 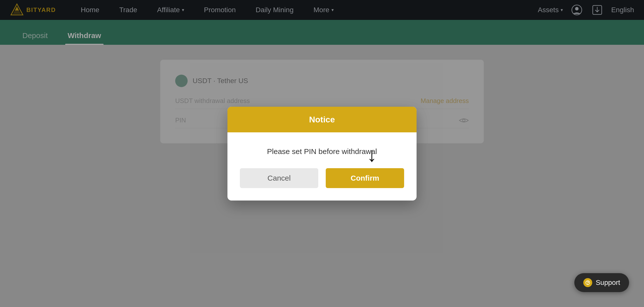 I want to click on notice-modal: Notice Please set PIN before withdrawal …, so click(x=322, y=154).